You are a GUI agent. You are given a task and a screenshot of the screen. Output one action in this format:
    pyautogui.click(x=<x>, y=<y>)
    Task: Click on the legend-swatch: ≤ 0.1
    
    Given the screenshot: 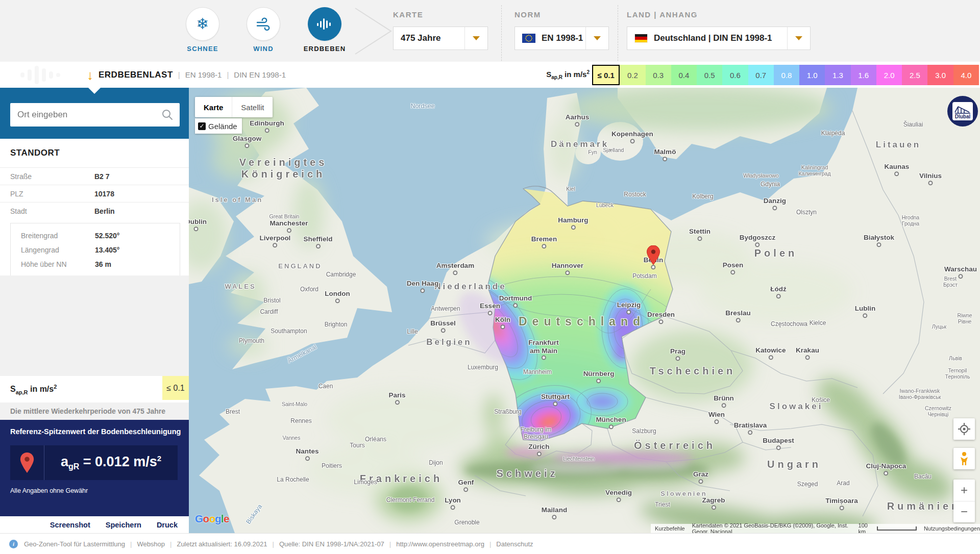 What is the action you would take?
    pyautogui.click(x=606, y=75)
    